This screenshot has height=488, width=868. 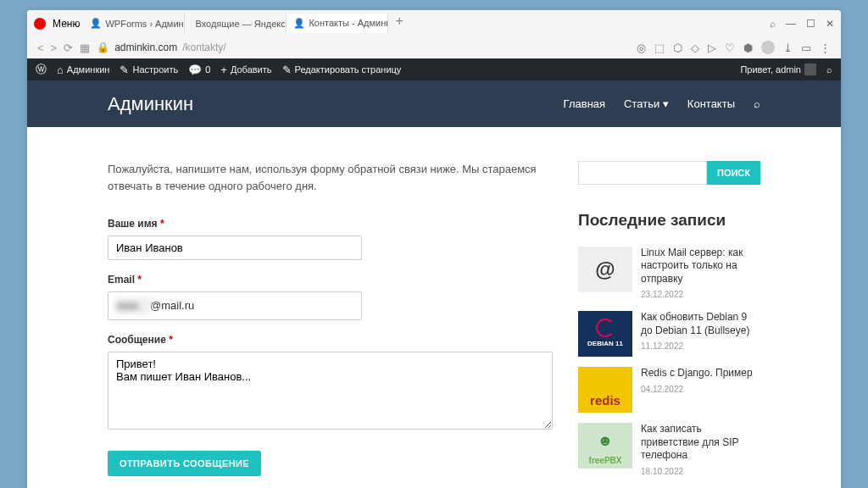 What do you see at coordinates (646, 103) in the screenshot?
I see `nav-articles: Статьи ▾` at bounding box center [646, 103].